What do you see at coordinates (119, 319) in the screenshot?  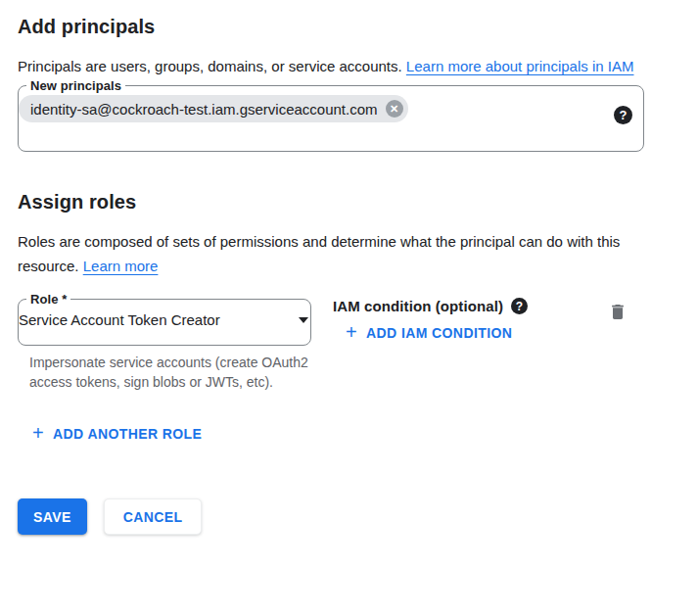 I see `role-selected-value: Service Account Token Creator` at bounding box center [119, 319].